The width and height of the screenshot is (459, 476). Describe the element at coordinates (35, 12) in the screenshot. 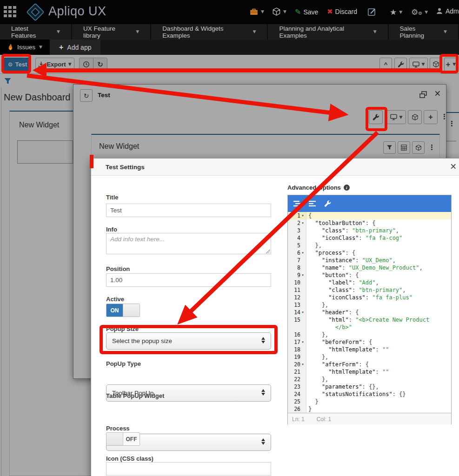

I see `apliqo-logo-icon` at that location.